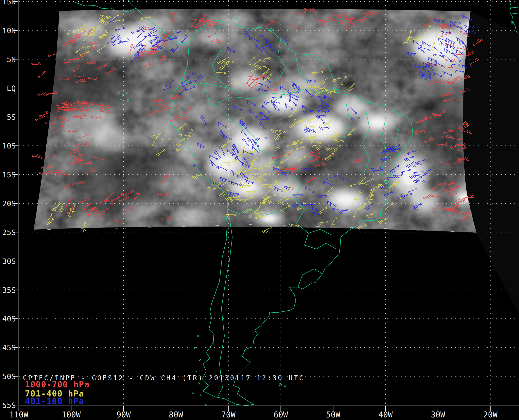 The image size is (519, 420). I want to click on lon-label: 20W, so click(490, 415).